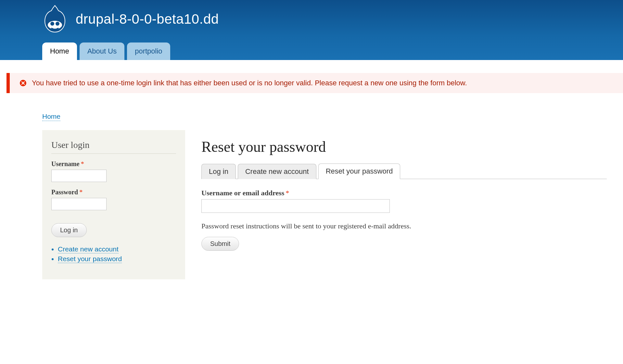 Image resolution: width=623 pixels, height=364 pixels. Describe the element at coordinates (114, 205) in the screenshot. I see `sidebar-user-login: User login Username* Password* Log in Cr…` at that location.